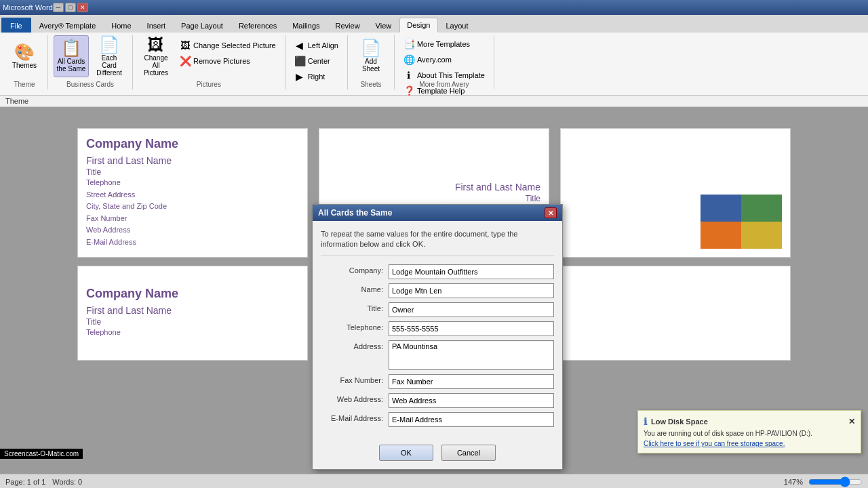 This screenshot has height=488, width=868. What do you see at coordinates (371, 48) in the screenshot?
I see `add-sheet-icon: 📄` at bounding box center [371, 48].